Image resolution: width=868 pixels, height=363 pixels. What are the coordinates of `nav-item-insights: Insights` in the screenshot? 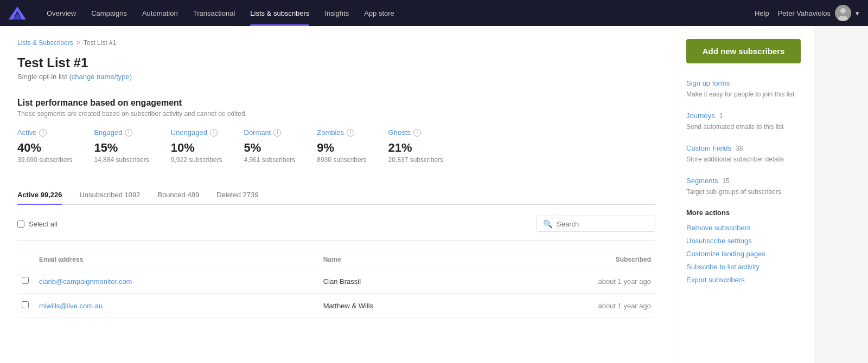 It's located at (336, 13).